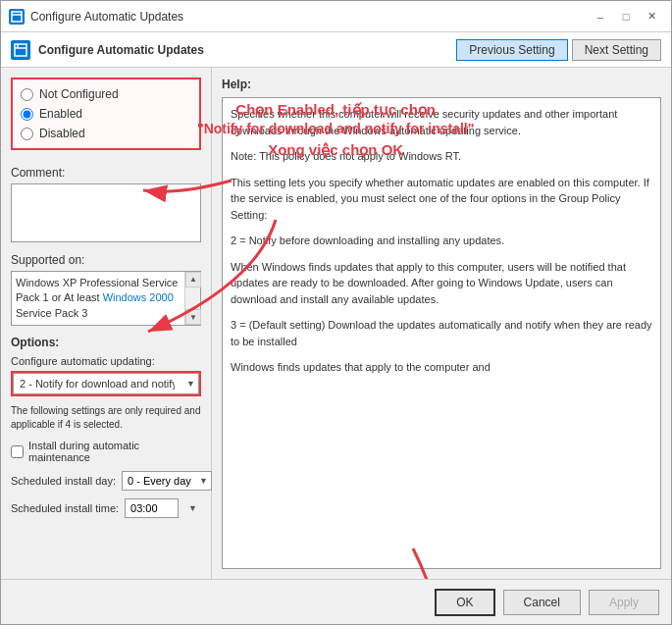  I want to click on scheduled-day-dropdown-wrap: 0 - Every day 1 - Sunday 2 - Monday ▼, so click(167, 481).